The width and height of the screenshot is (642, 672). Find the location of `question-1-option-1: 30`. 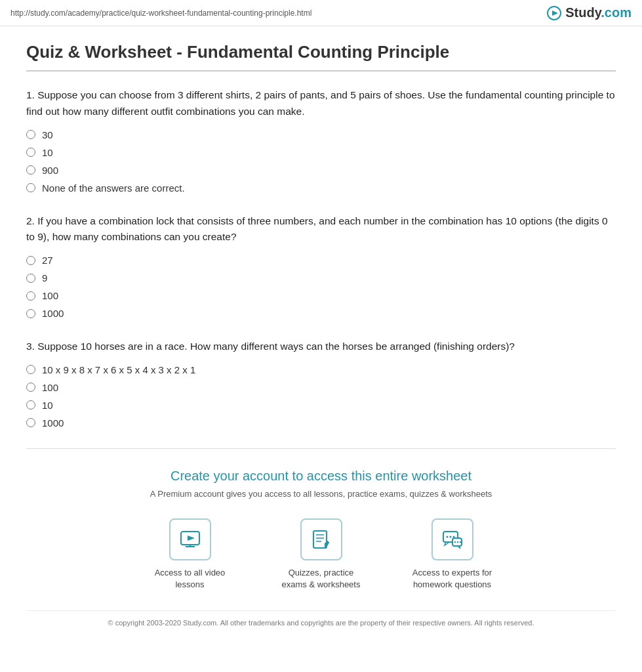

question-1-option-1: 30 is located at coordinates (321, 135).